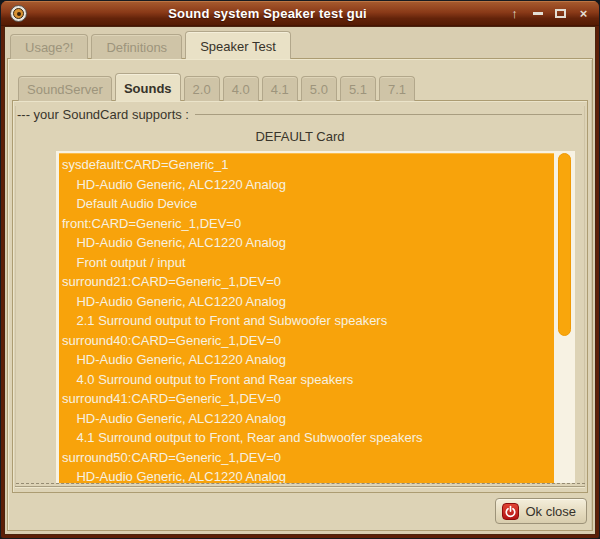  What do you see at coordinates (306, 341) in the screenshot?
I see `device-line: surround40:CARD=Generic_1,DEV=0` at bounding box center [306, 341].